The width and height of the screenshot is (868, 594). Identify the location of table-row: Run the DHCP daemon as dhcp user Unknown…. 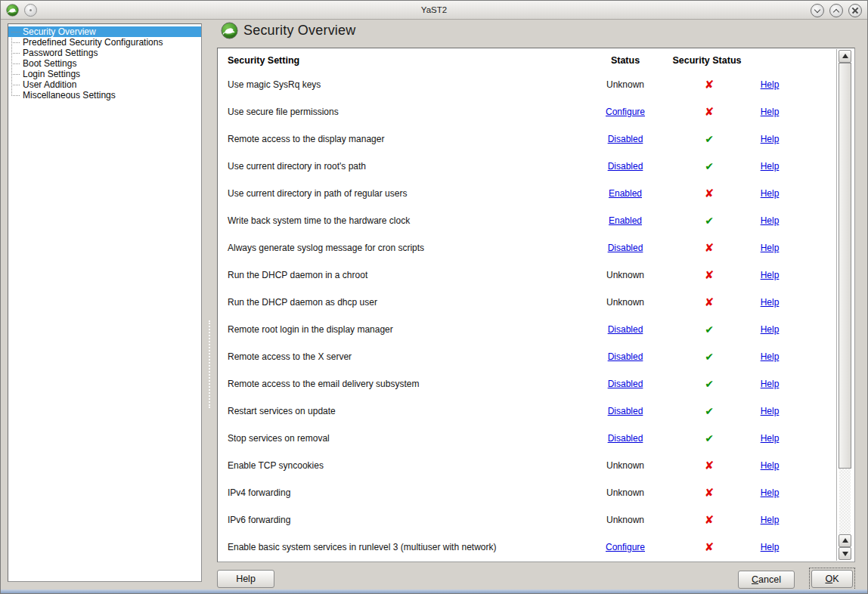
(536, 302).